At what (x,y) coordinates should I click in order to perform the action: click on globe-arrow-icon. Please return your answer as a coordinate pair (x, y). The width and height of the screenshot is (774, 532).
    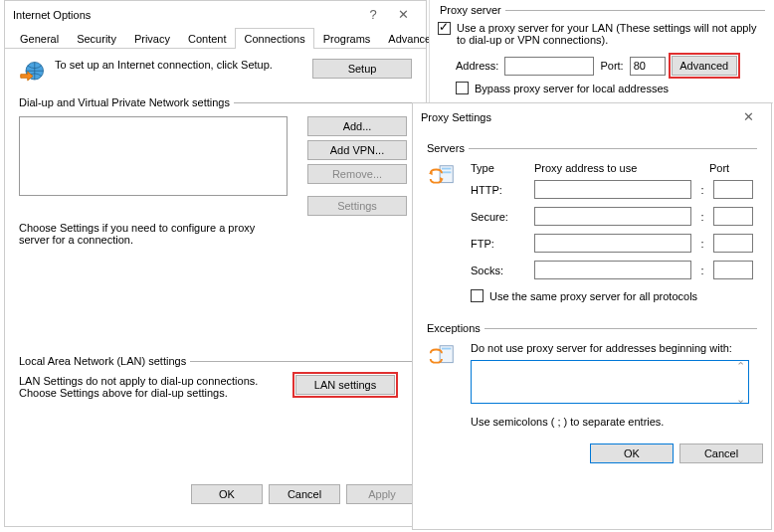
    Looking at the image, I should click on (33, 73).